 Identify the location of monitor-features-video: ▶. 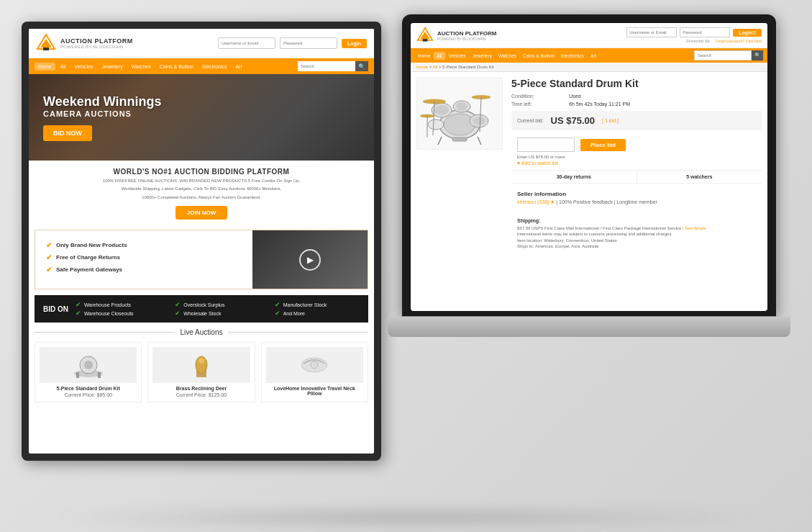
(310, 259).